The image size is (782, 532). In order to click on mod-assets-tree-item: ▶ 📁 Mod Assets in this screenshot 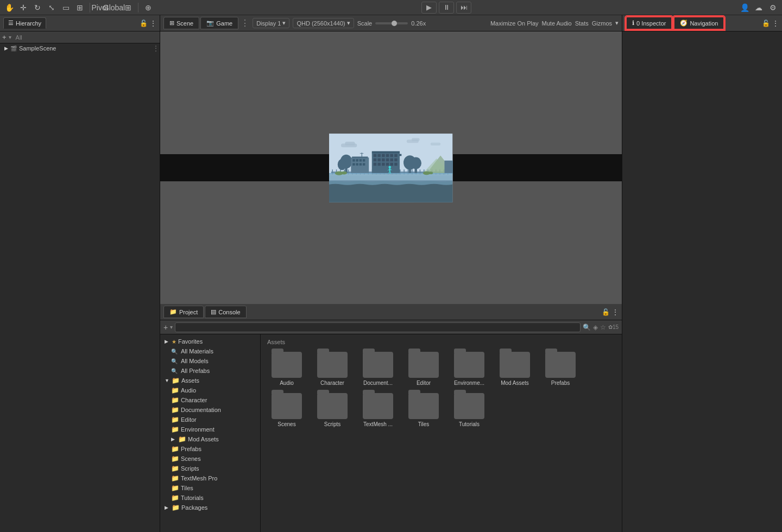, I will do `click(210, 439)`.